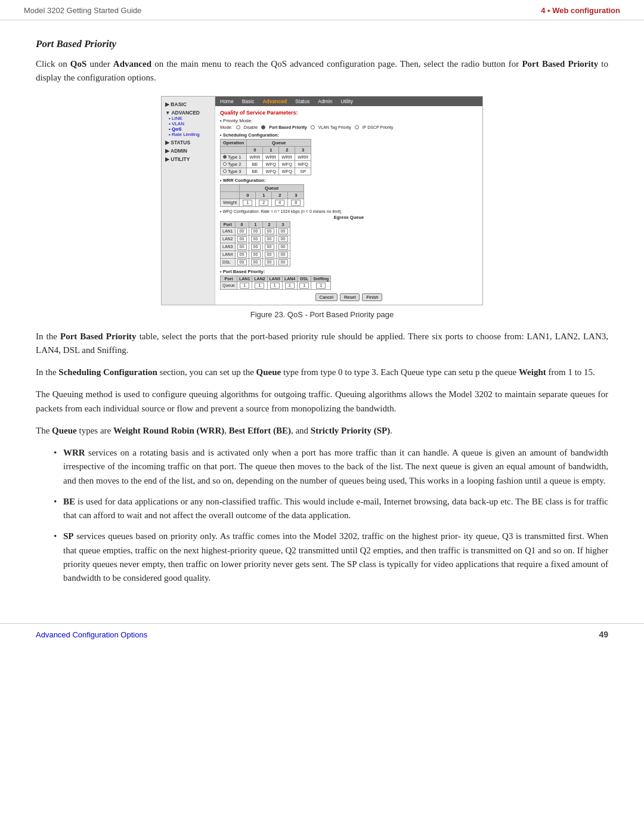 The height and width of the screenshot is (833, 644). What do you see at coordinates (255, 164) in the screenshot?
I see `sched-t2-0: BE` at bounding box center [255, 164].